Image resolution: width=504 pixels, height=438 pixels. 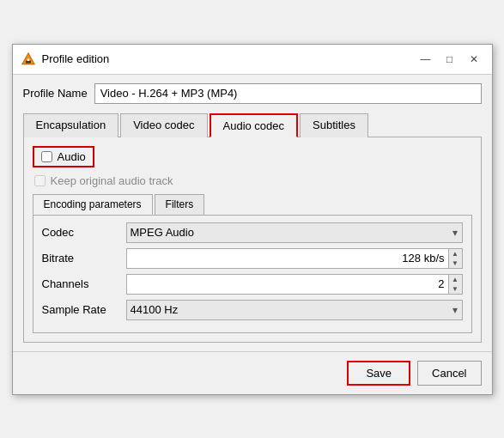 What do you see at coordinates (252, 204) in the screenshot?
I see `inner-tabs-bar: Encoding parameters Filters` at bounding box center [252, 204].